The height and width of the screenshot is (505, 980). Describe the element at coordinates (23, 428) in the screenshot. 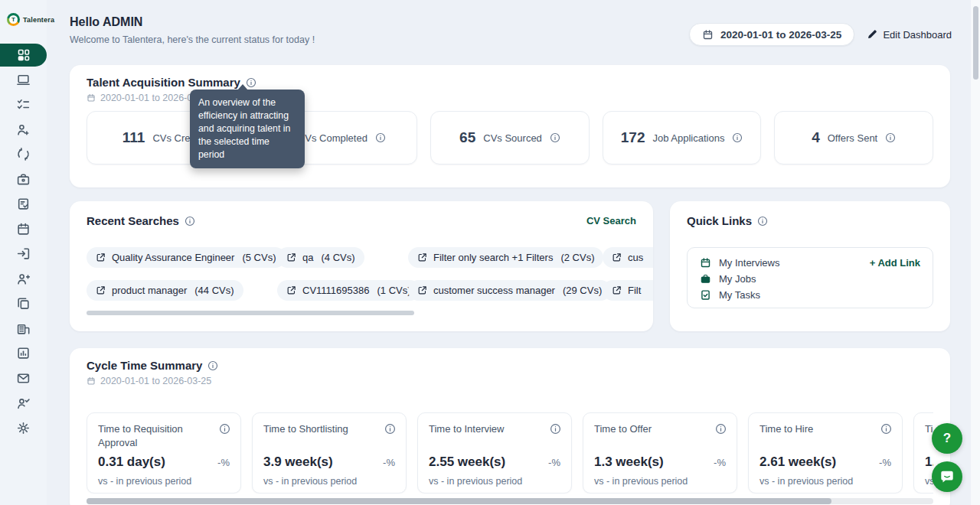

I see `sidebar-item-settings` at that location.